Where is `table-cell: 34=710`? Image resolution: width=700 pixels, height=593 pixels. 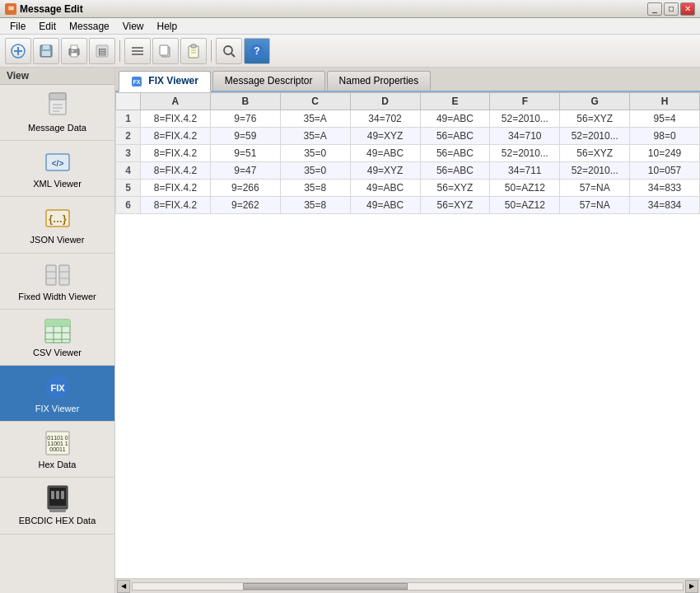 table-cell: 34=710 is located at coordinates (525, 135).